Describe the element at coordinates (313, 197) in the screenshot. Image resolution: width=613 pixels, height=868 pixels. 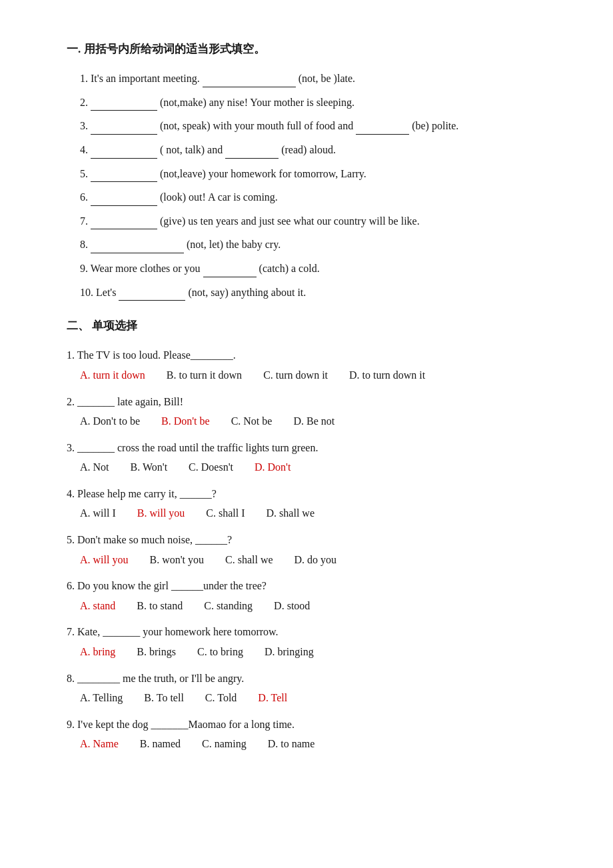
I see `question-6: 6. (look) out! A car is coming.` at that location.